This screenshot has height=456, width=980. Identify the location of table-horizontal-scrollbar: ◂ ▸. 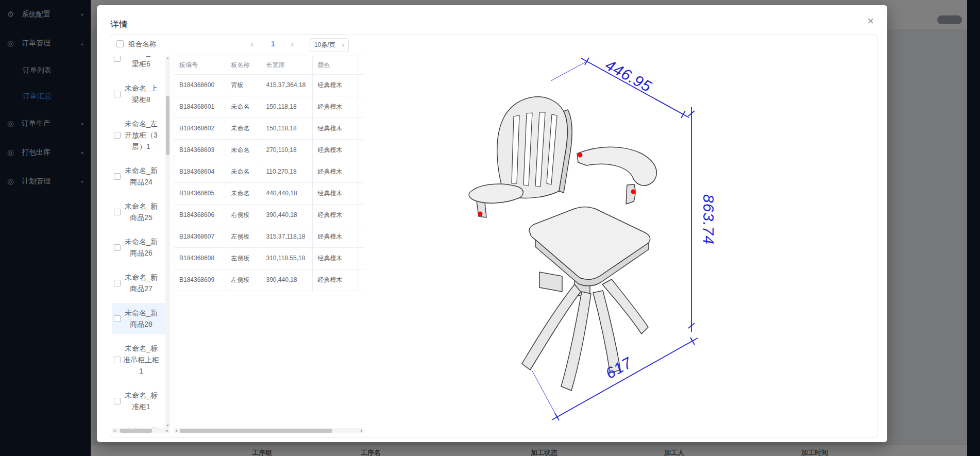
(269, 431).